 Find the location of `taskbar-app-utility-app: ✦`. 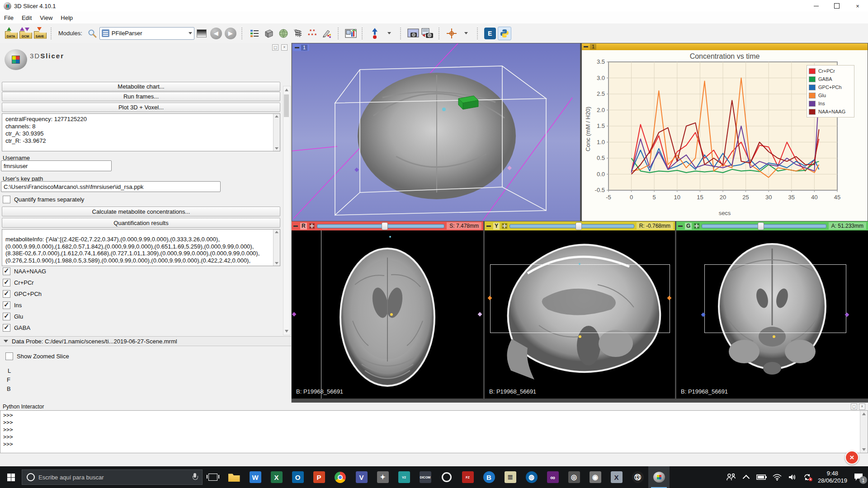

taskbar-app-utility-app: ✦ is located at coordinates (382, 477).